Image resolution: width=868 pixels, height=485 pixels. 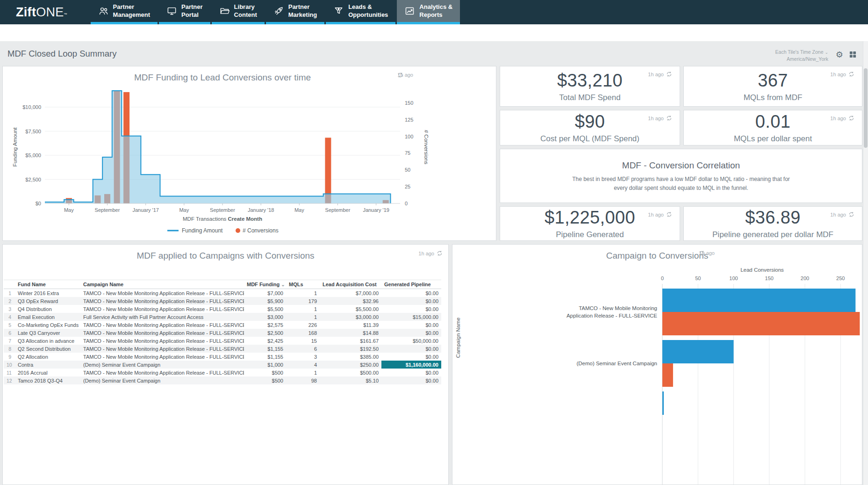 I want to click on column-header-fund-name: Fund Name, so click(x=48, y=284).